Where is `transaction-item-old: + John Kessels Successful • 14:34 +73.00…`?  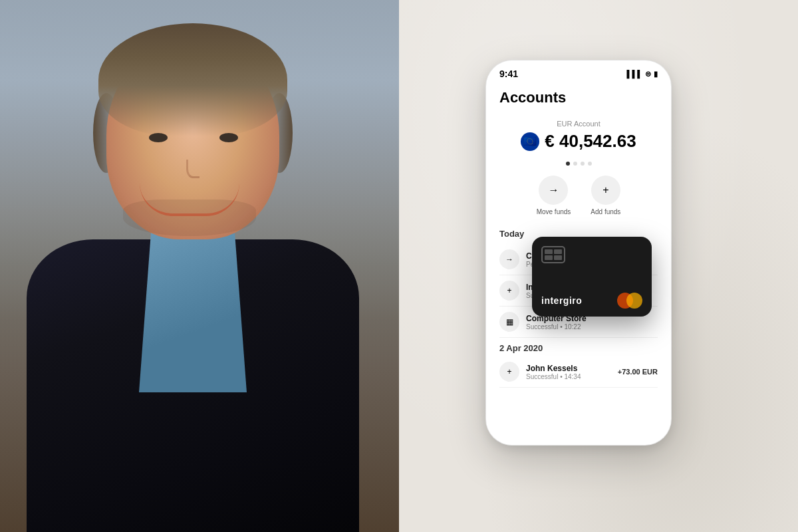 transaction-item-old: + John Kessels Successful • 14:34 +73.00… is located at coordinates (579, 372).